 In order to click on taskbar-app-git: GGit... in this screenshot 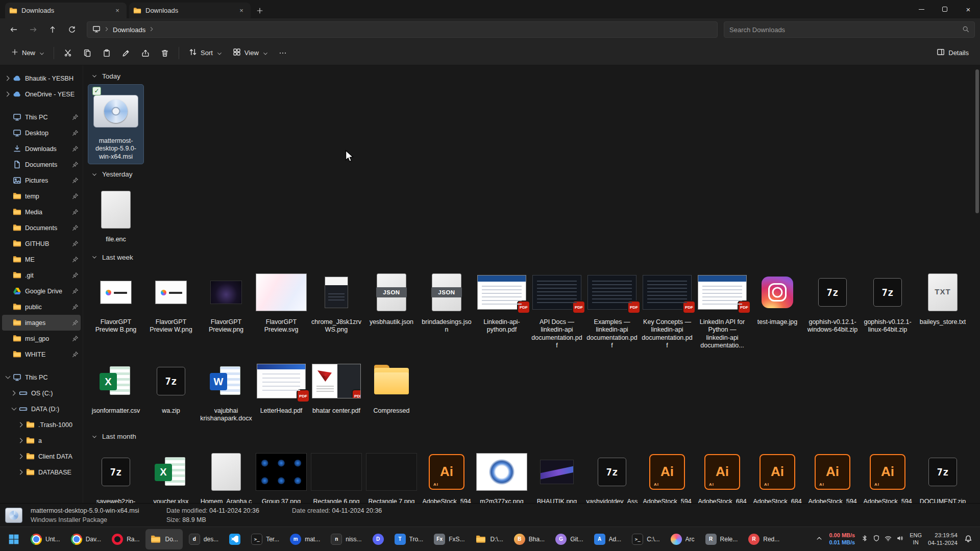, I will do `click(569, 539)`.